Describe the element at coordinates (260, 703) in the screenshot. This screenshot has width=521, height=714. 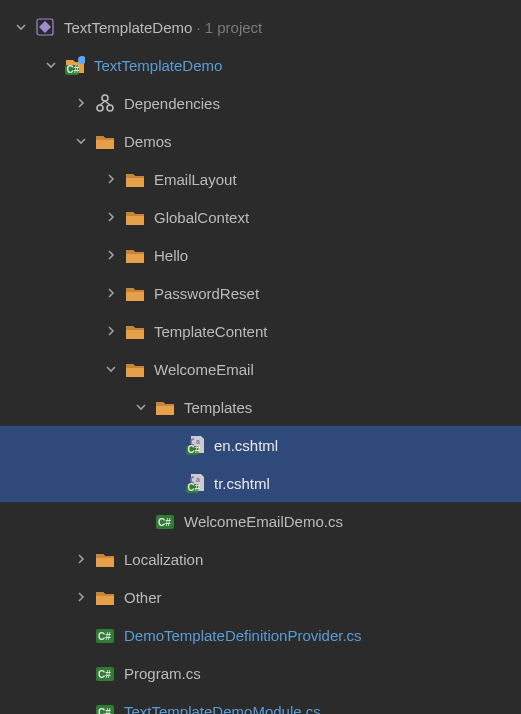
I see `tree-item: TextTemplateDemoModule.cs` at that location.